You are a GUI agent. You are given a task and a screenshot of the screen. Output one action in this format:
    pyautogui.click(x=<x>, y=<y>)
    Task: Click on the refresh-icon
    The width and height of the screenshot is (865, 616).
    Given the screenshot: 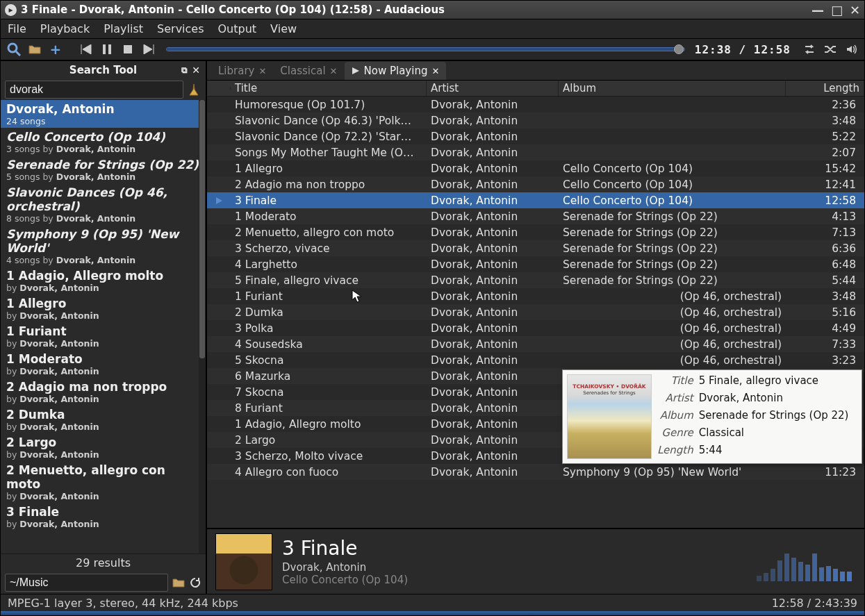 What is the action you would take?
    pyautogui.click(x=195, y=583)
    